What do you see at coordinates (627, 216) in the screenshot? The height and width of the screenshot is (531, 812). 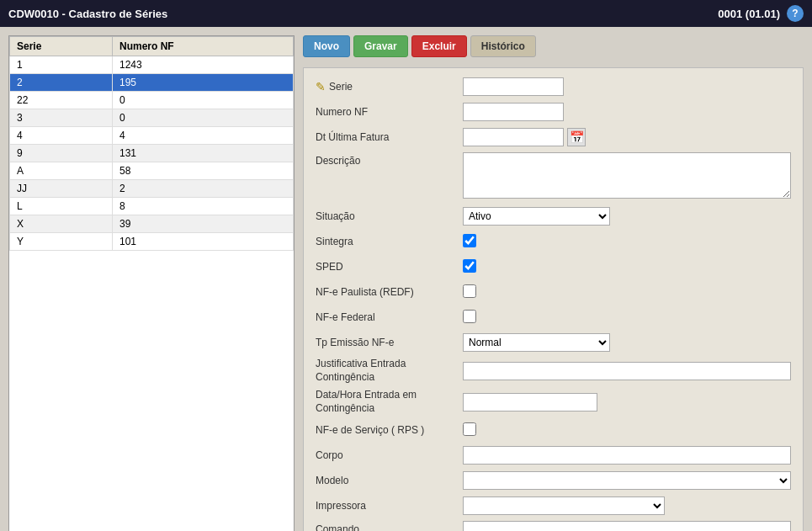 I see `situacao-control: AtivoInativo` at bounding box center [627, 216].